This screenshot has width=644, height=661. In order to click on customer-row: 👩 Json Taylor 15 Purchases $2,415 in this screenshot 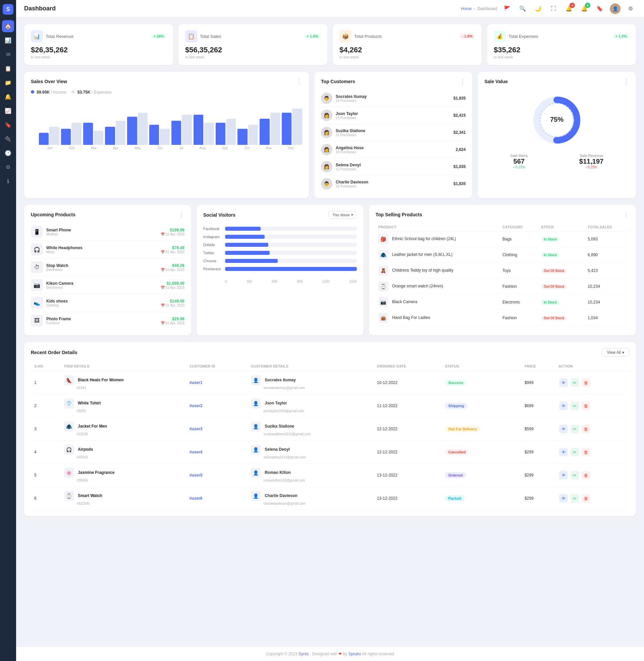, I will do `click(393, 116)`.